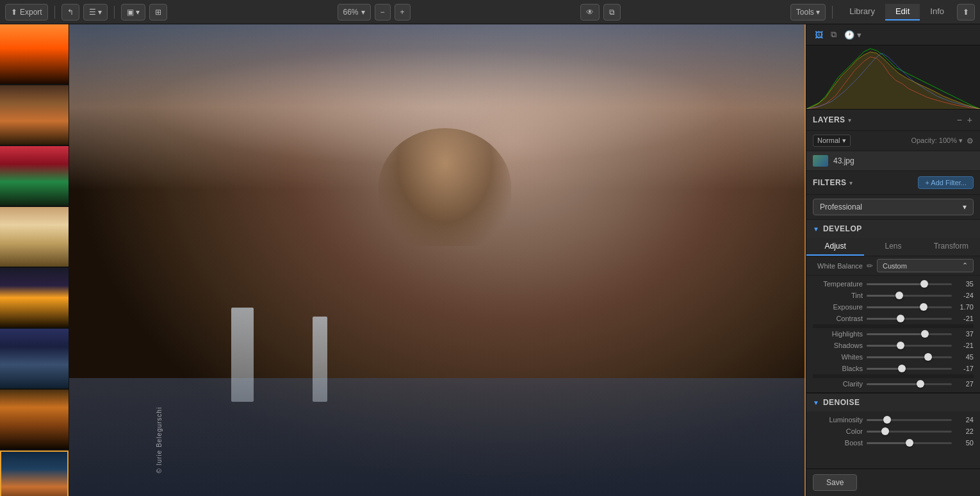 The height and width of the screenshot is (496, 980). I want to click on denoise-header: ▼ Denoise, so click(893, 402).